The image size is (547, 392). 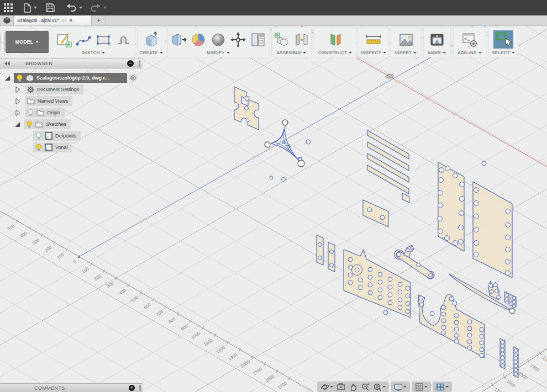 What do you see at coordinates (139, 64) in the screenshot?
I see `browser-scroll-handle` at bounding box center [139, 64].